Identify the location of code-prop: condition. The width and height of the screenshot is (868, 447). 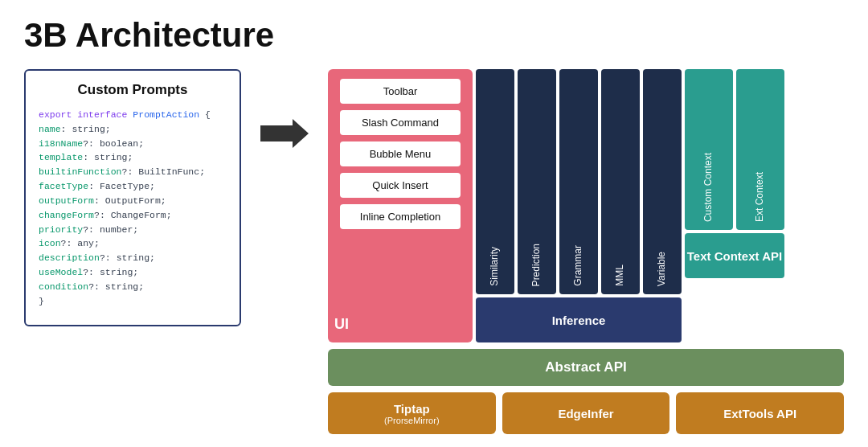
(63, 286).